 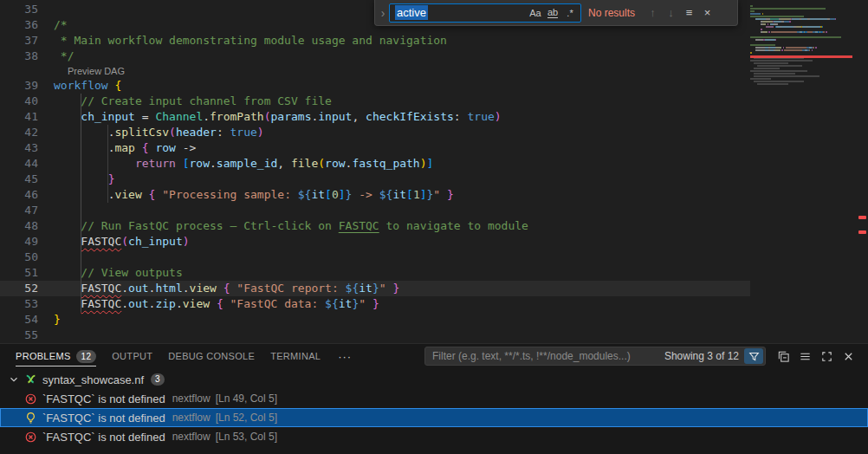 What do you see at coordinates (375, 195) in the screenshot?
I see `code-line-46: 46 .view { "Processing sample: ${it[0]} …` at bounding box center [375, 195].